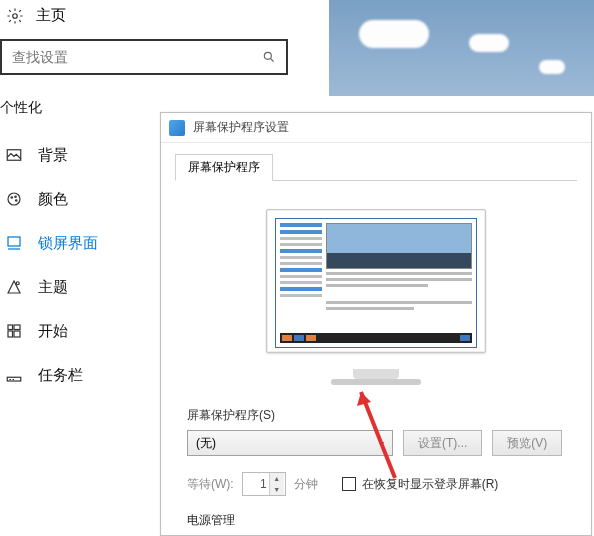 This screenshot has width=594, height=536. What do you see at coordinates (277, 490) in the screenshot?
I see `spin-down-icon: ▼` at bounding box center [277, 490].